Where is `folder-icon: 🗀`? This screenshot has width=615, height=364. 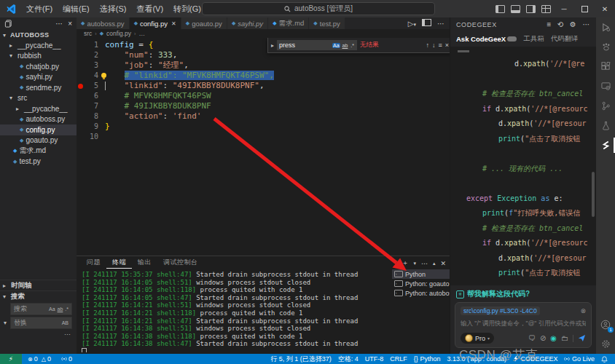
folder-icon: 🗀 is located at coordinates (565, 338).